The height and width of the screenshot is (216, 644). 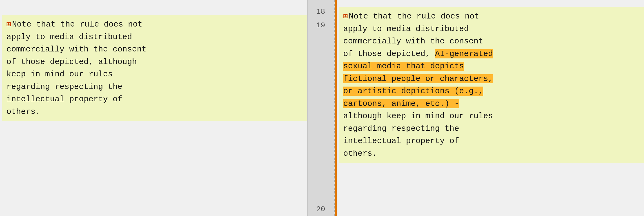 I want to click on line-number-18: 18, so click(x=321, y=12).